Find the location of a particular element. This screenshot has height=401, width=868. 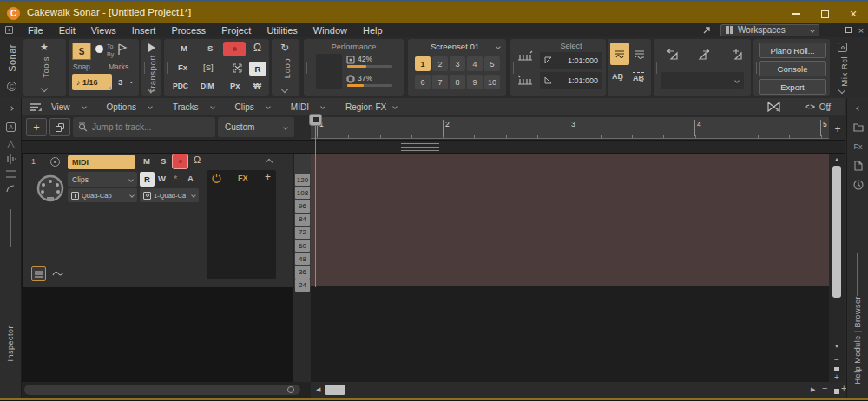

dim-solo-button: DIM is located at coordinates (207, 86).